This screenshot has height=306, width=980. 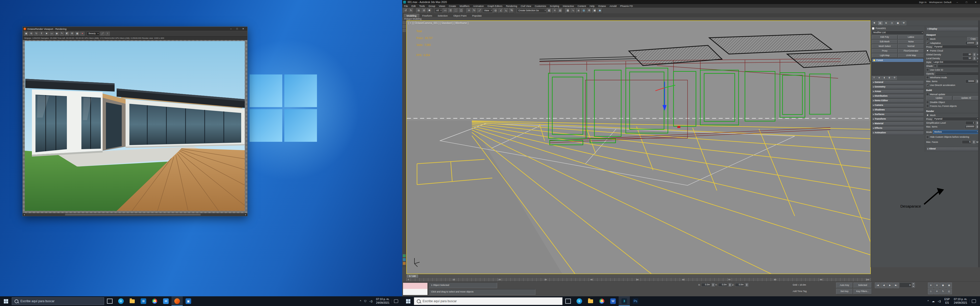 I want to click on maxscript-mini-listener, so click(x=415, y=289).